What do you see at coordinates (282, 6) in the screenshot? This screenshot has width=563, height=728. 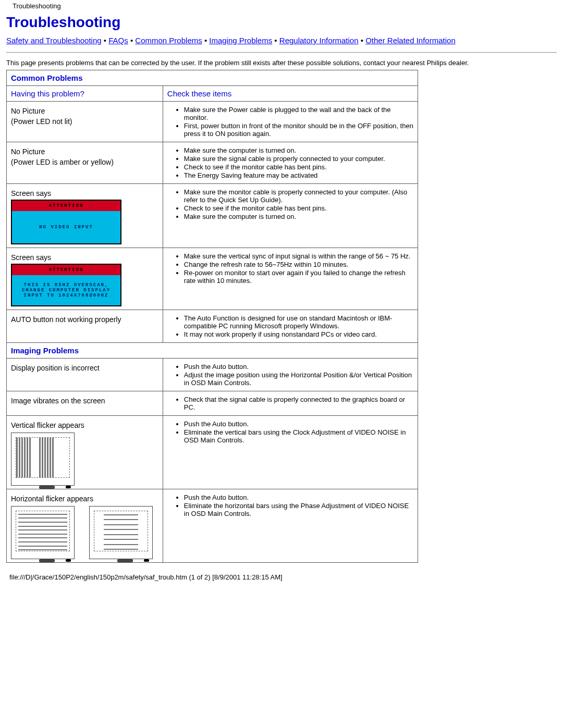 I see `page-header: Troubleshooting` at bounding box center [282, 6].